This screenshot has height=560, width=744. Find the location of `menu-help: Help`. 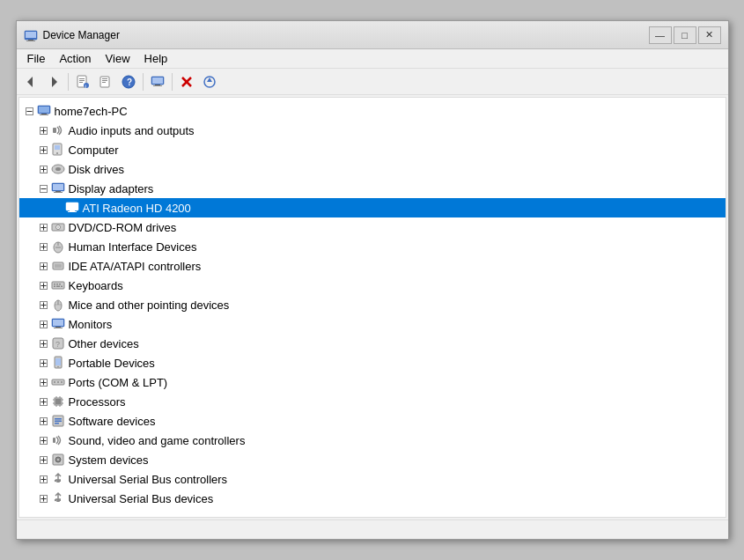

menu-help: Help is located at coordinates (157, 58).